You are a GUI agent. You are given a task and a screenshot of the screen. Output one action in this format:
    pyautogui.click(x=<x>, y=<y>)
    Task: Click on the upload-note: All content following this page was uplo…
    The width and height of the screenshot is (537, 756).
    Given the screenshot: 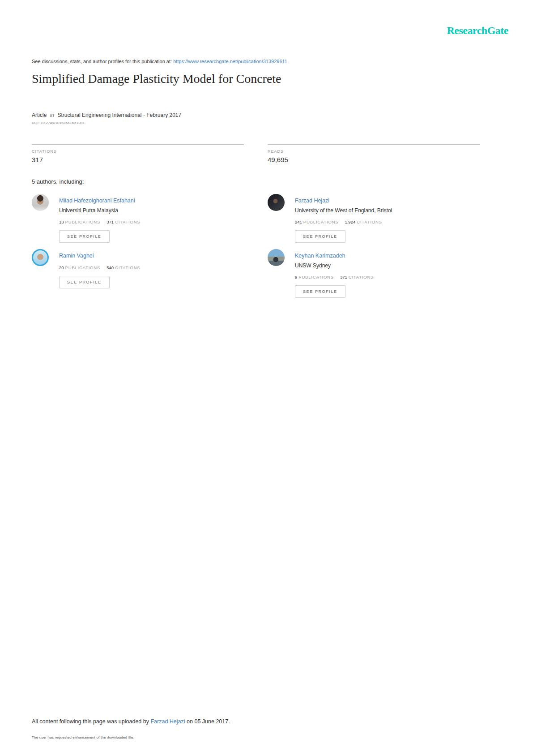 What is the action you would take?
    pyautogui.click(x=131, y=722)
    